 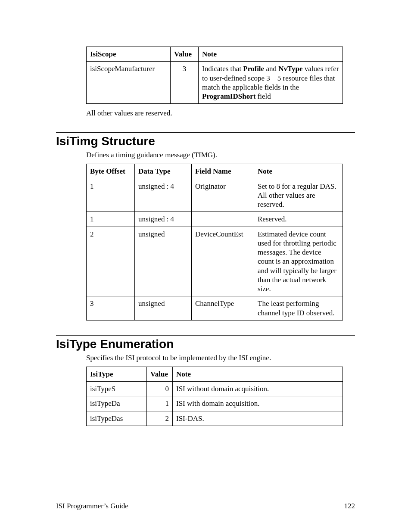 What do you see at coordinates (223, 219) in the screenshot?
I see `cell` at bounding box center [223, 219].